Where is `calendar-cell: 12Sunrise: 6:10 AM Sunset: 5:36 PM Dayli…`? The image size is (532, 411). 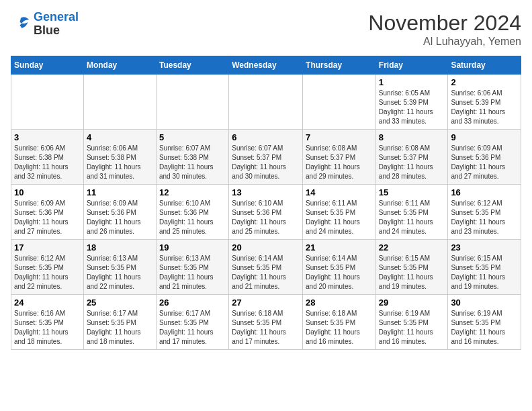
calendar-cell: 12Sunrise: 6:10 AM Sunset: 5:36 PM Dayli… is located at coordinates (192, 212).